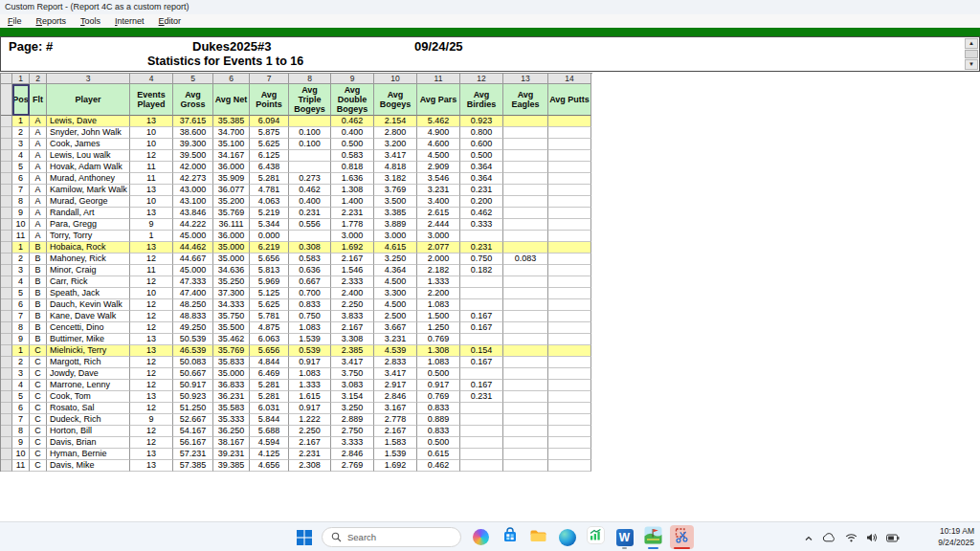 This screenshot has height=551, width=980. What do you see at coordinates (270, 259) in the screenshot?
I see `cell: 5.656` at bounding box center [270, 259].